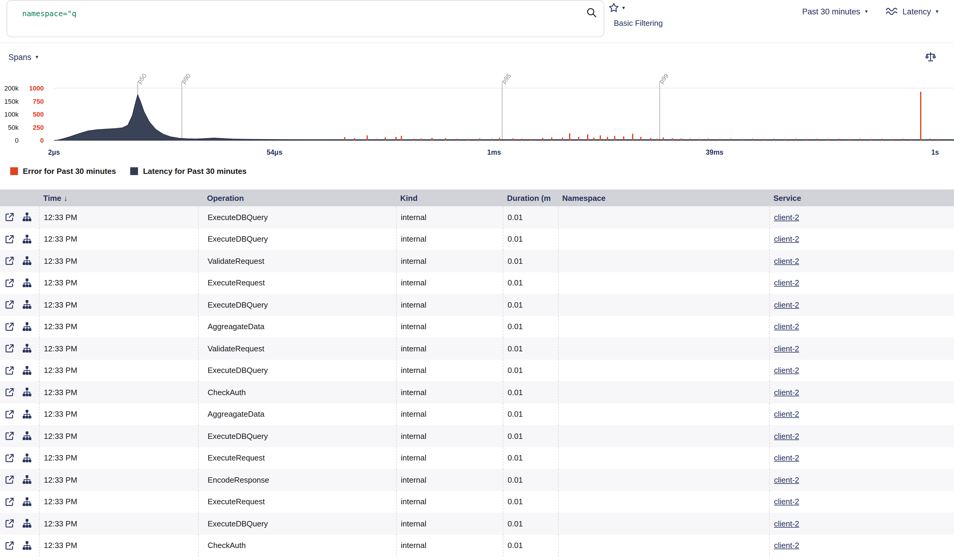  I want to click on basic-filtering-button: Basic Filtering, so click(638, 23).